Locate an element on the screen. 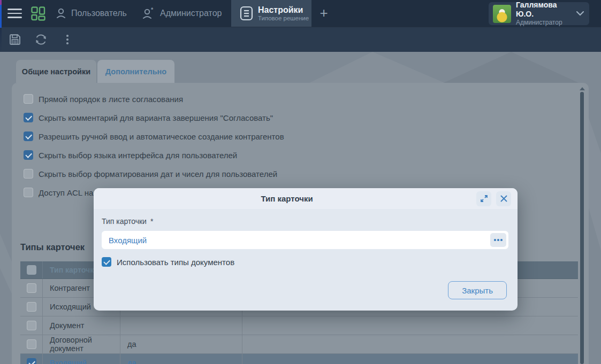 The height and width of the screenshot is (364, 601). tab-settings-sublabel: Типовое решение is located at coordinates (284, 18).